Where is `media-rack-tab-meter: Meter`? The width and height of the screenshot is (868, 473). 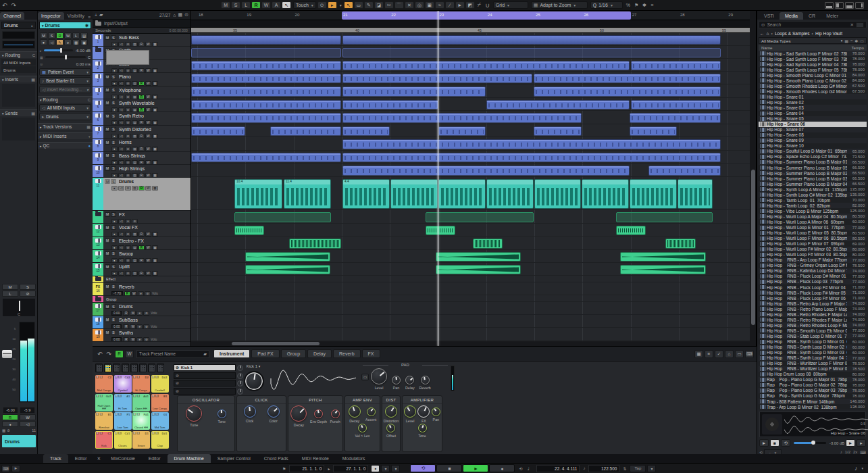
media-rack-tab-meter: Meter is located at coordinates (832, 16).